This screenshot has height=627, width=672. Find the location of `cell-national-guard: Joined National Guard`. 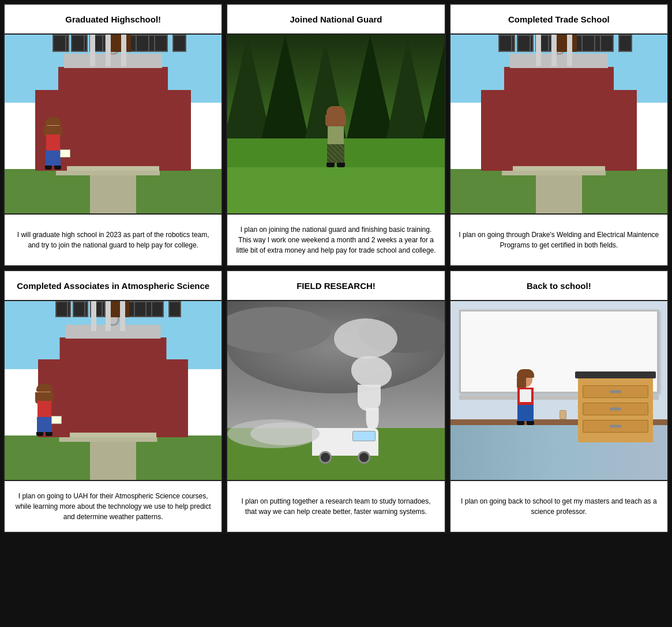

cell-national-guard: Joined National Guard is located at coordinates (336, 135).